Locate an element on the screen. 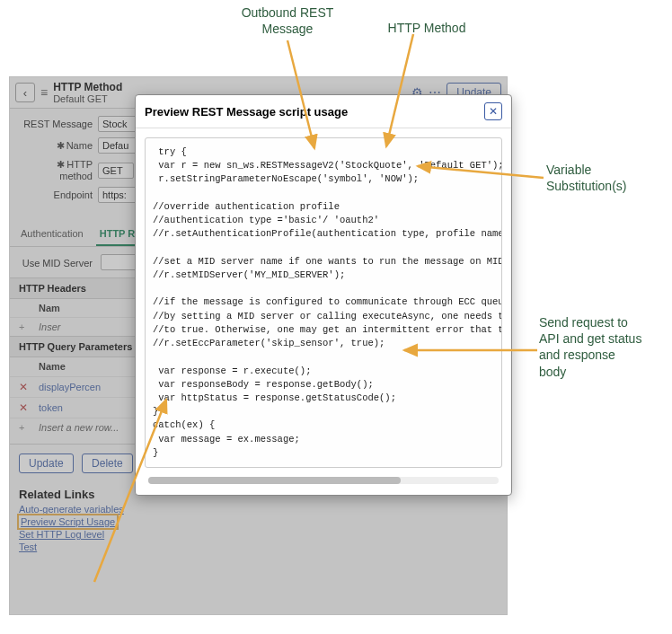 The image size is (672, 634). annotation-outbound-rest: Outbound REST Message is located at coordinates (287, 21).